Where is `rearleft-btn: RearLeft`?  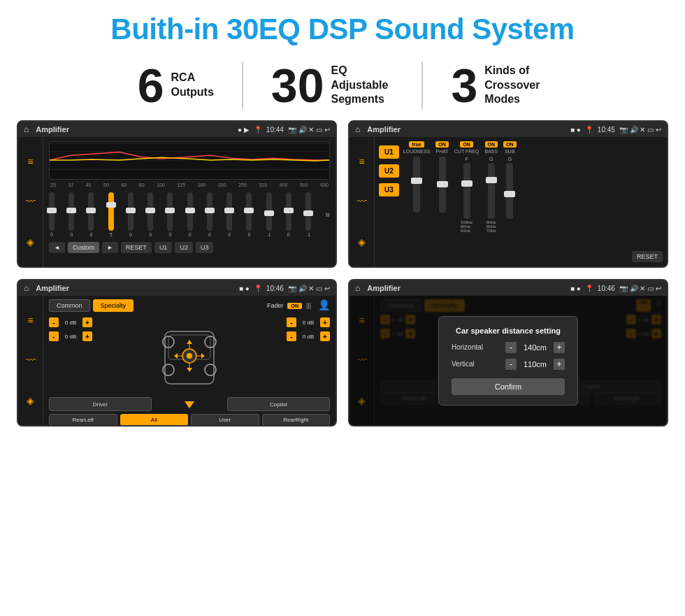
rearleft-btn: RearLeft is located at coordinates (83, 420).